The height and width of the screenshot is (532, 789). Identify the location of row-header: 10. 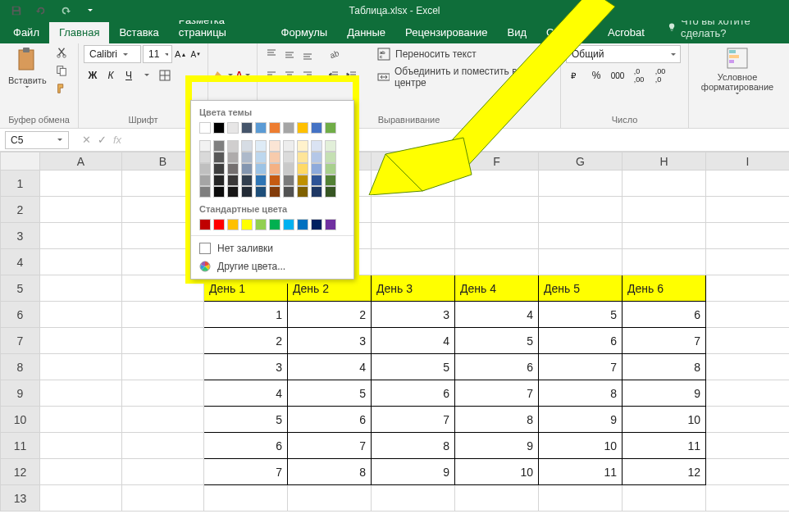
(21, 420).